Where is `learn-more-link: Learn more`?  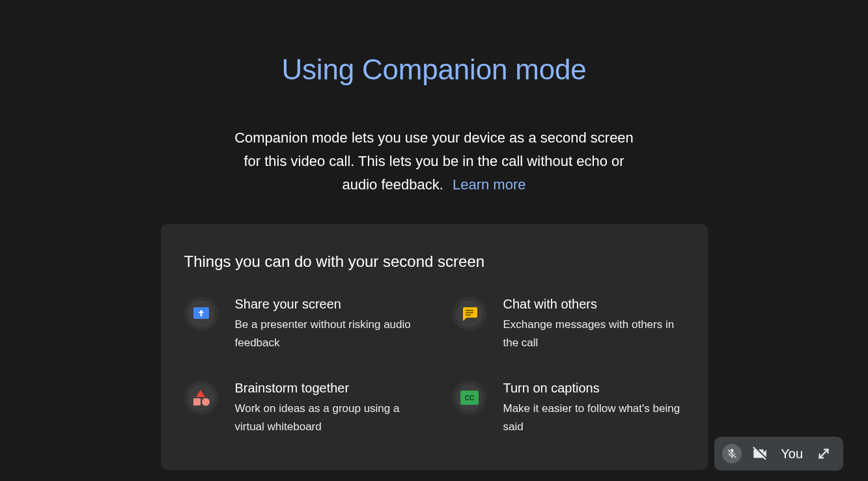 learn-more-link: Learn more is located at coordinates (490, 185).